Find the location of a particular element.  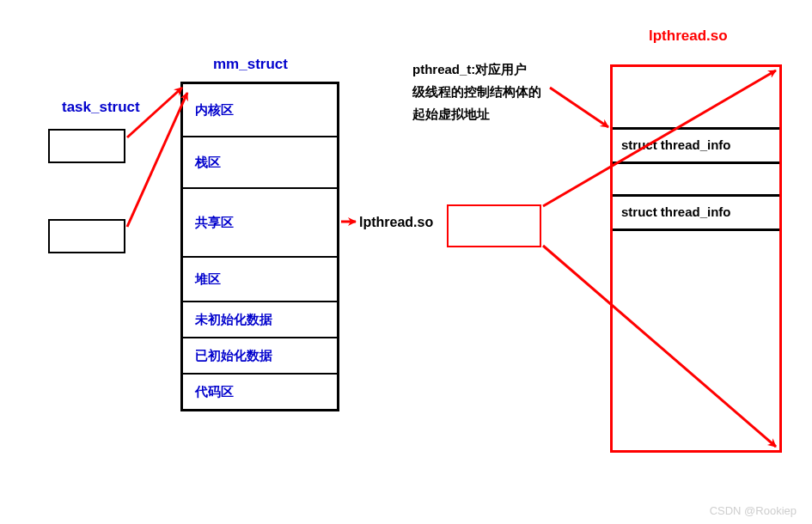

pthread-t-line2: 级线程的控制结构体的 is located at coordinates (477, 92).